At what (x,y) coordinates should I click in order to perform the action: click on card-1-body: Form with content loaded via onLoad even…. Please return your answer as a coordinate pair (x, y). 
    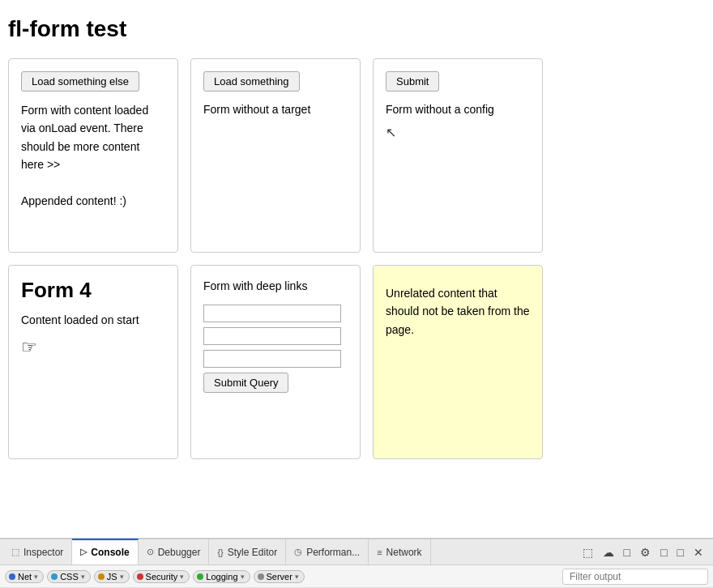
    Looking at the image, I should click on (93, 156).